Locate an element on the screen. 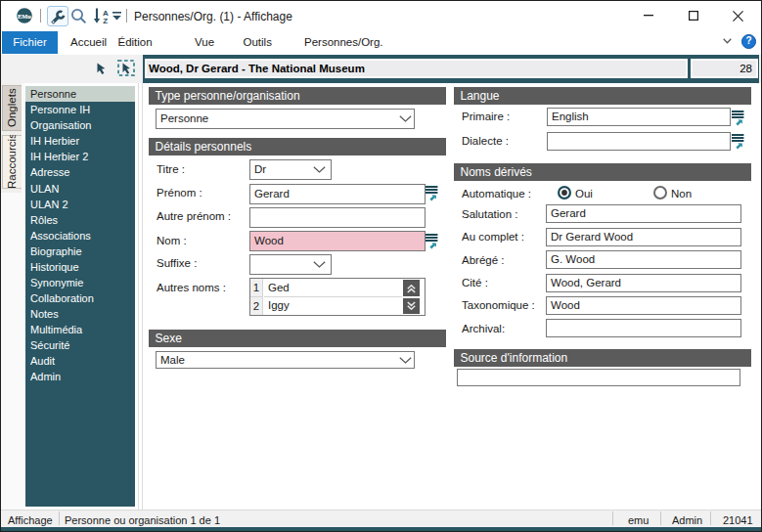 Image resolution: width=762 pixels, height=532 pixels. svg-text: EMu is located at coordinates (24, 16).